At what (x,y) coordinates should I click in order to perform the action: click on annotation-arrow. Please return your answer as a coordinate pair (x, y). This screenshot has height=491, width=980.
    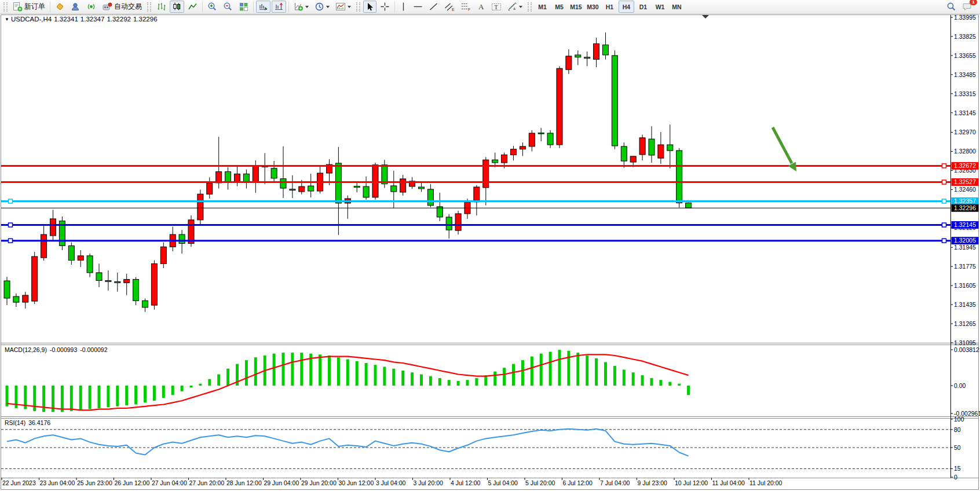
    Looking at the image, I should click on (784, 149).